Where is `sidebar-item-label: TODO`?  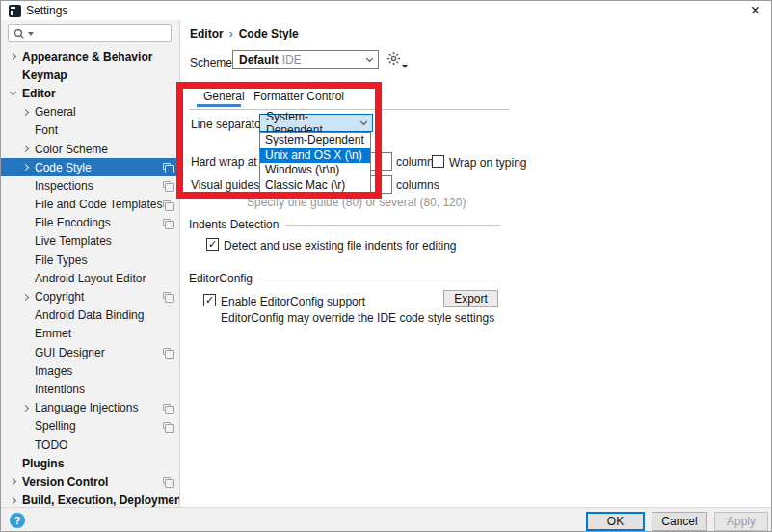 sidebar-item-label: TODO is located at coordinates (51, 445).